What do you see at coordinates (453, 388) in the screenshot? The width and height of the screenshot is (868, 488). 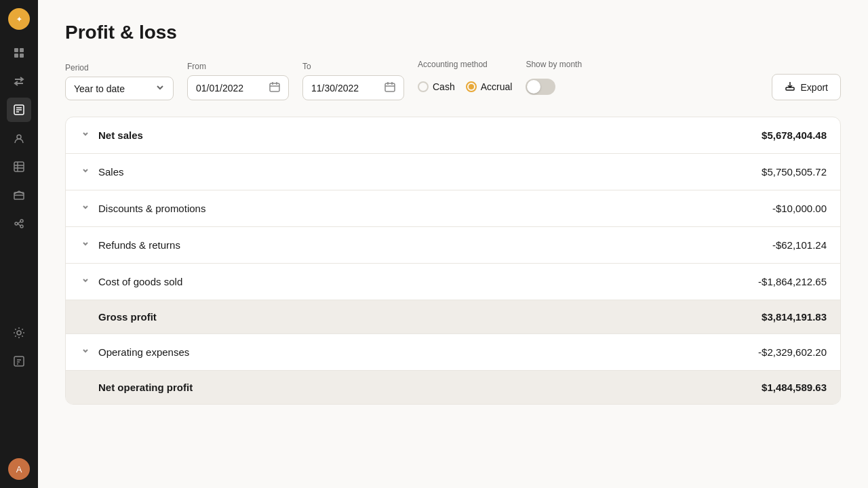 I see `table-row: Net operating profit$1,484,589.63` at bounding box center [453, 388].